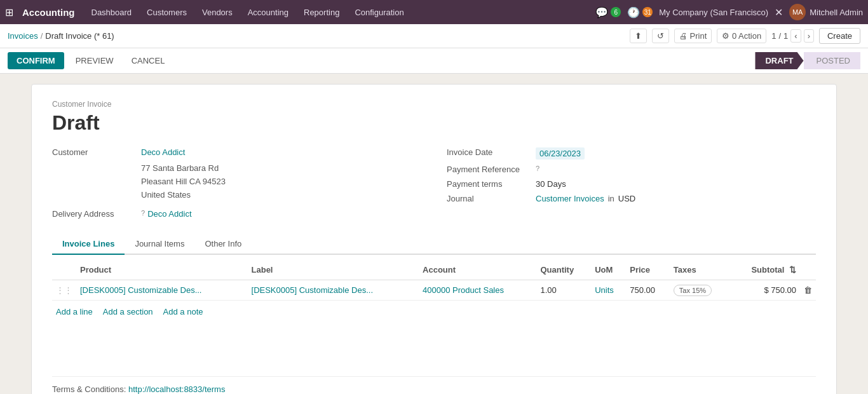 The height and width of the screenshot is (394, 868). What do you see at coordinates (79, 36) in the screenshot?
I see `breadcrumb-current: Draft Invoice (* 61)` at bounding box center [79, 36].